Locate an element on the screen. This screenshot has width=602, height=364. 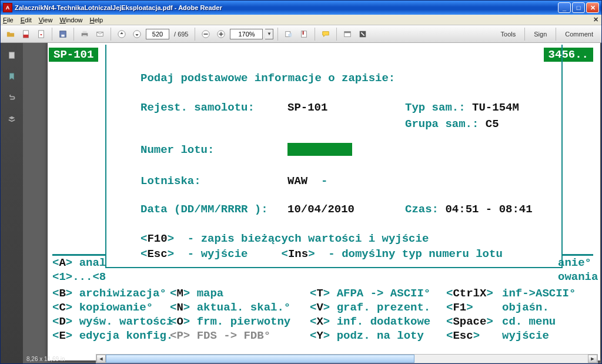
plus-icon is located at coordinates (221, 34).